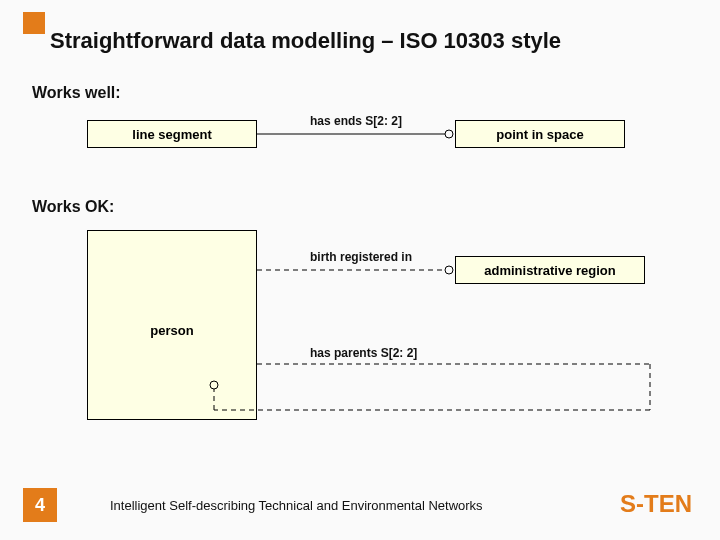  Describe the element at coordinates (540, 134) in the screenshot. I see `entity-point-in-space-label: point in space` at that location.